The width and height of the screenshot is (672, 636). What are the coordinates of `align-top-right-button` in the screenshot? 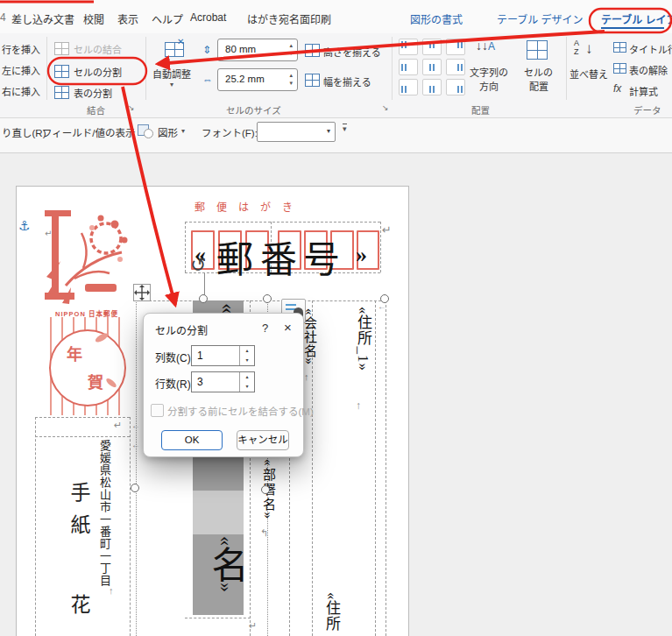 It's located at (456, 47).